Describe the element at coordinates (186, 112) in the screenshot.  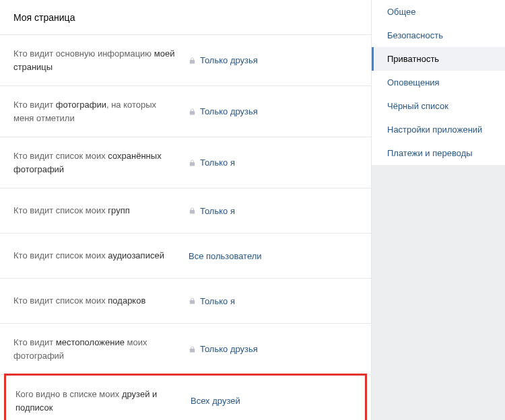
I see `privacy-setting-row: Кто видит фотографии, на которых меня от…` at that location.